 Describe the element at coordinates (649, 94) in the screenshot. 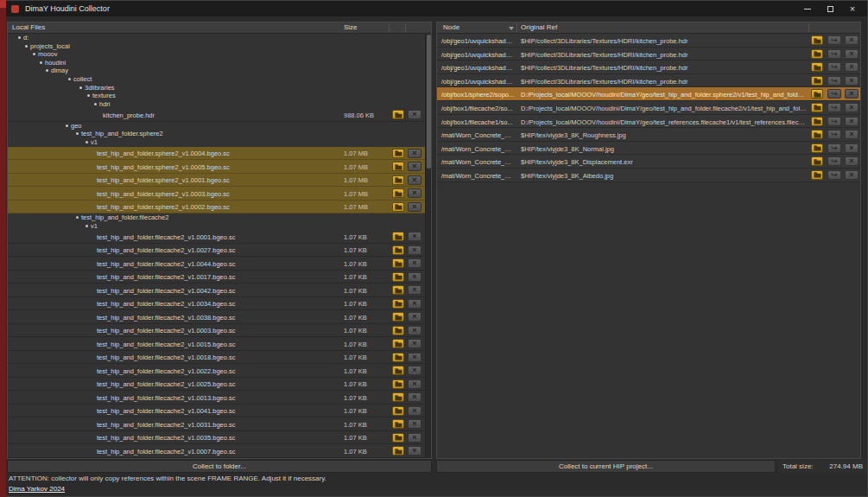

I see `reference-row: /obj/box1/sphere2/sopo...D:/Projects_loc…` at that location.